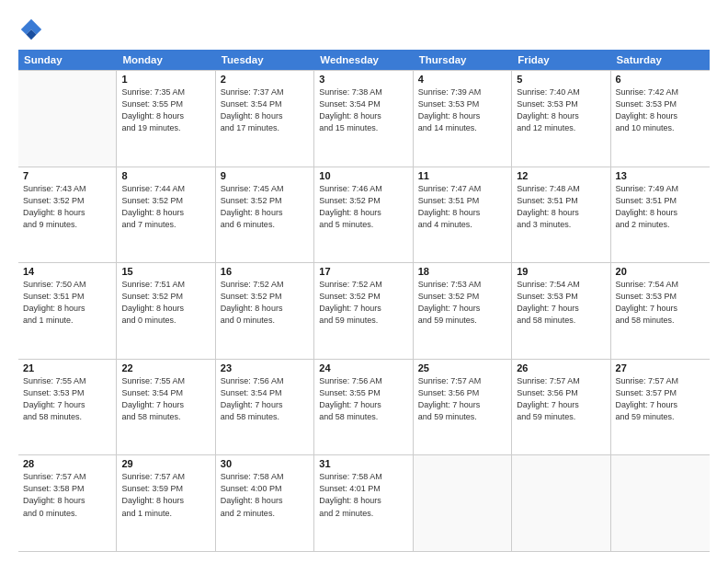  I want to click on day-info: Sunrise: 7:45 AM Sunset: 3:52 PM Dayligh…, so click(265, 207).